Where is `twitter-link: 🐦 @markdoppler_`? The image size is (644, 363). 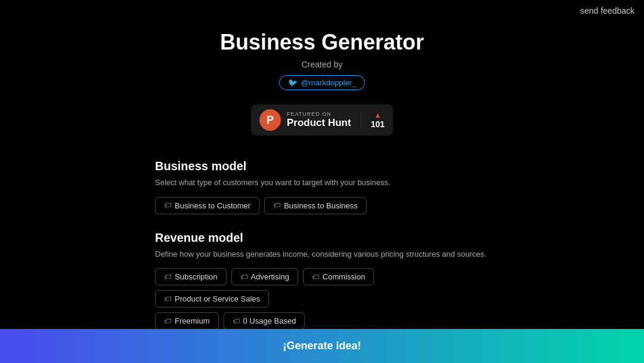
twitter-link: 🐦 @markdoppler_ is located at coordinates (322, 82).